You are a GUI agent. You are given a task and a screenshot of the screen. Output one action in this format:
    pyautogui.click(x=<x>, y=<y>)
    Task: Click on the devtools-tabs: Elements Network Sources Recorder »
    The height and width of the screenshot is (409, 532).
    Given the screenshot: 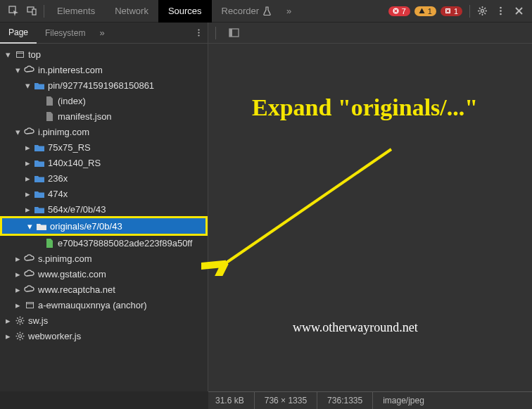 What is the action you would take?
    pyautogui.click(x=172, y=11)
    